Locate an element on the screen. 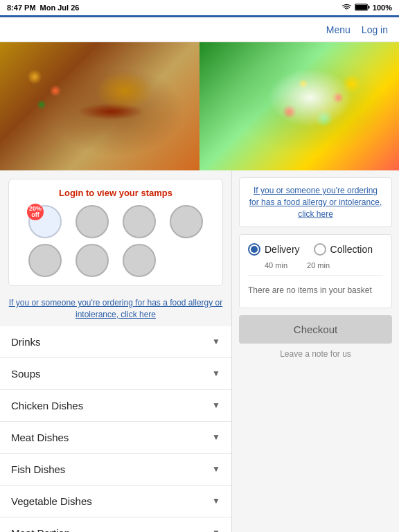 The height and width of the screenshot is (532, 399). allergy-link-right: If you or someone you're ordering for ha… is located at coordinates (316, 202).